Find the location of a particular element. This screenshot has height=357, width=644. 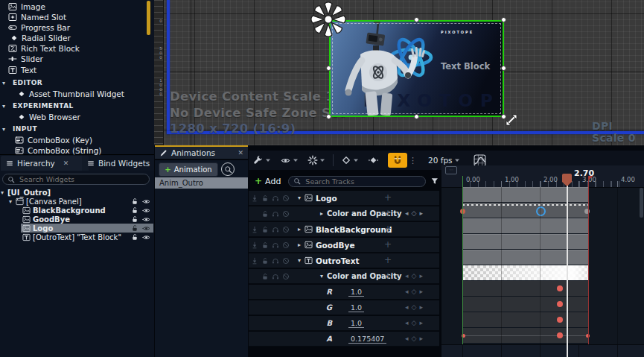

channel-lane-g is located at coordinates (526, 304).